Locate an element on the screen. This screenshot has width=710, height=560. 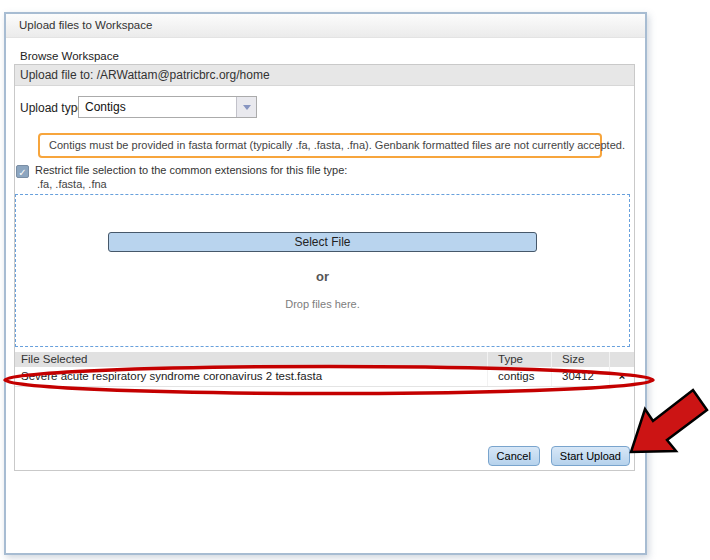
cancel-button: Cancel is located at coordinates (514, 456).